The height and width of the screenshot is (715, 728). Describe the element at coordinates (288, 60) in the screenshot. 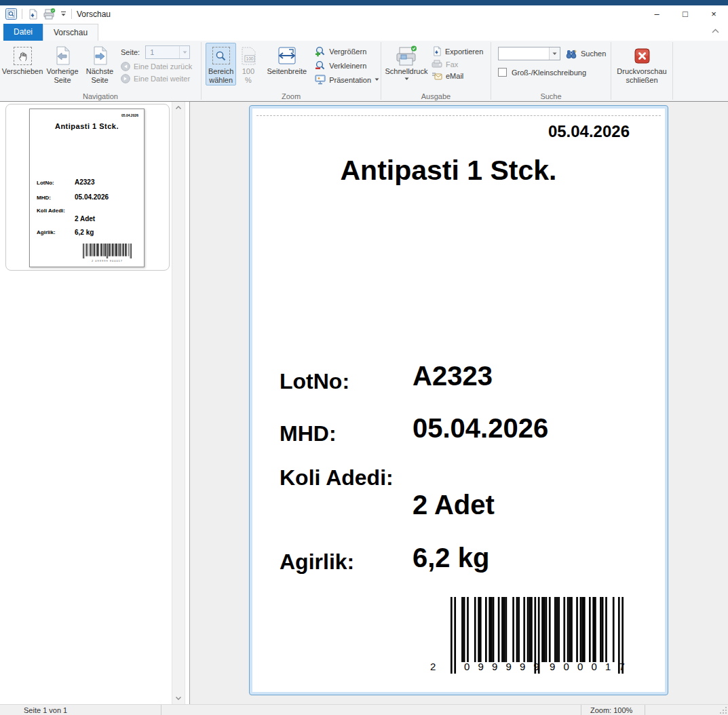

I see `seitenbreite-button: Seitenbreite` at that location.